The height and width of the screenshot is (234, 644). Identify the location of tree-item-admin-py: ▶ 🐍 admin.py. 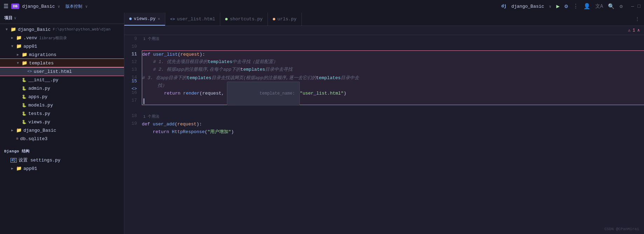
(62, 88).